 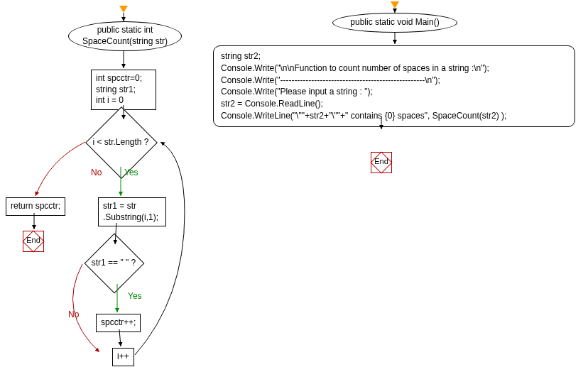 What do you see at coordinates (381, 163) in the screenshot?
I see `end-symbol-right: End` at bounding box center [381, 163].